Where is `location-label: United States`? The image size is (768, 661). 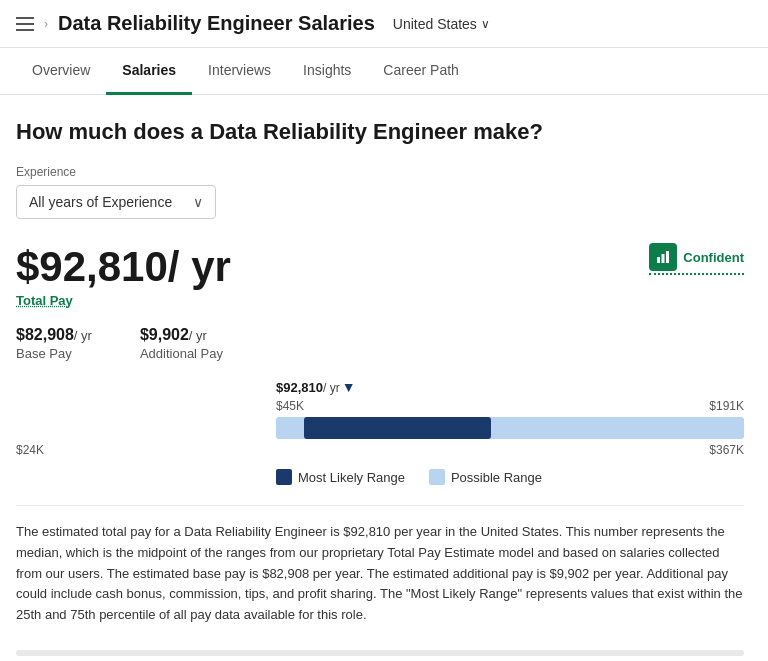 location-label: United States is located at coordinates (435, 24).